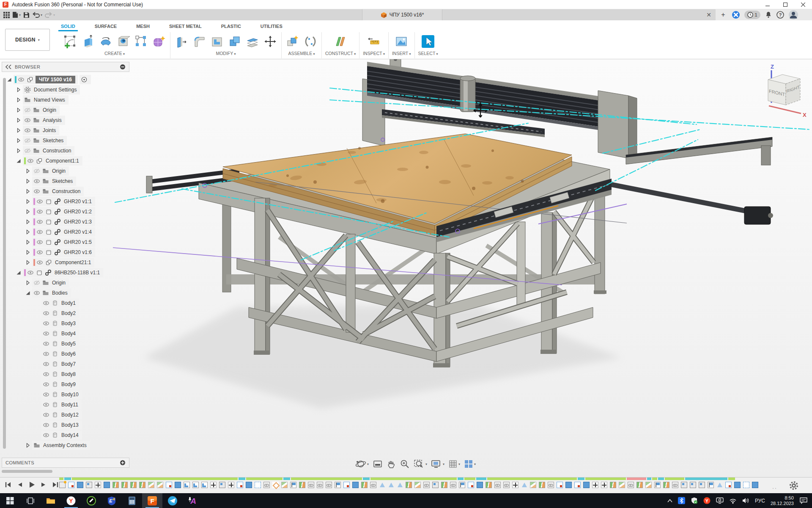  What do you see at coordinates (115, 54) in the screenshot?
I see `create-group-label: CREATE` at bounding box center [115, 54].